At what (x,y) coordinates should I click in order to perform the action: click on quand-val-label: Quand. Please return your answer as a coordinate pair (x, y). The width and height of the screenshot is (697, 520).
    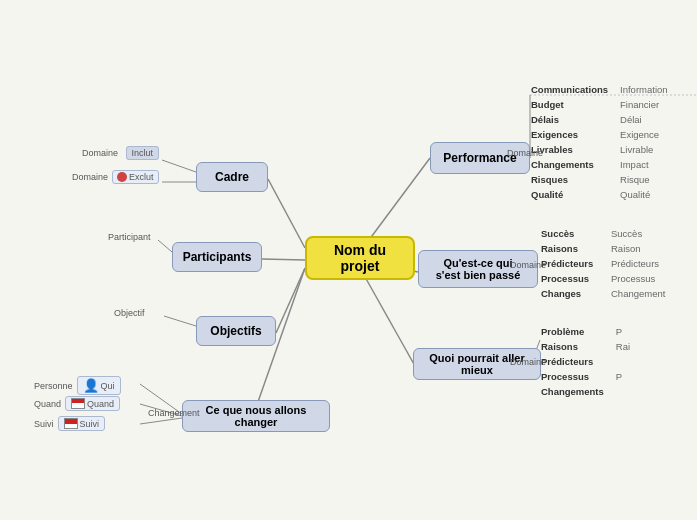
    Looking at the image, I should click on (100, 404).